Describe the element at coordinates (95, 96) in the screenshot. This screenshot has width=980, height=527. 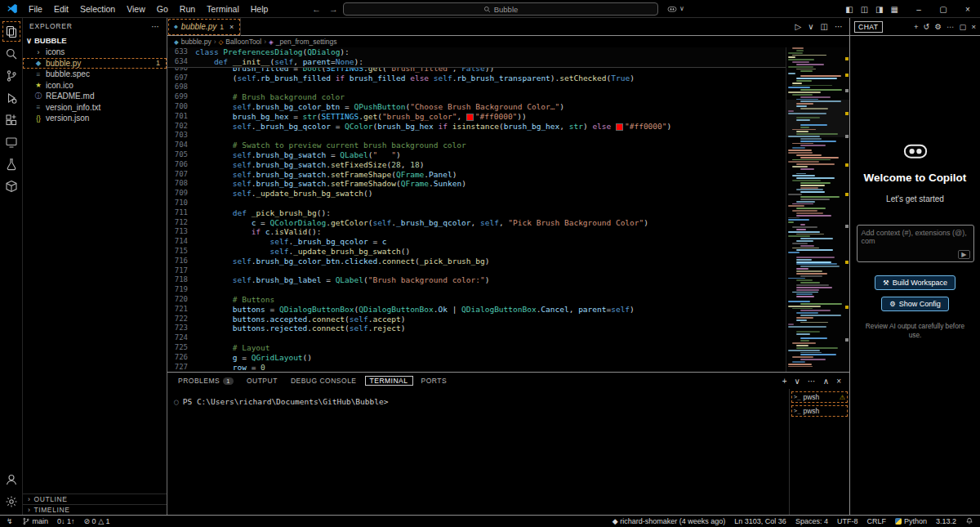
I see `file-item-README.md: ⓘREADME.md` at that location.